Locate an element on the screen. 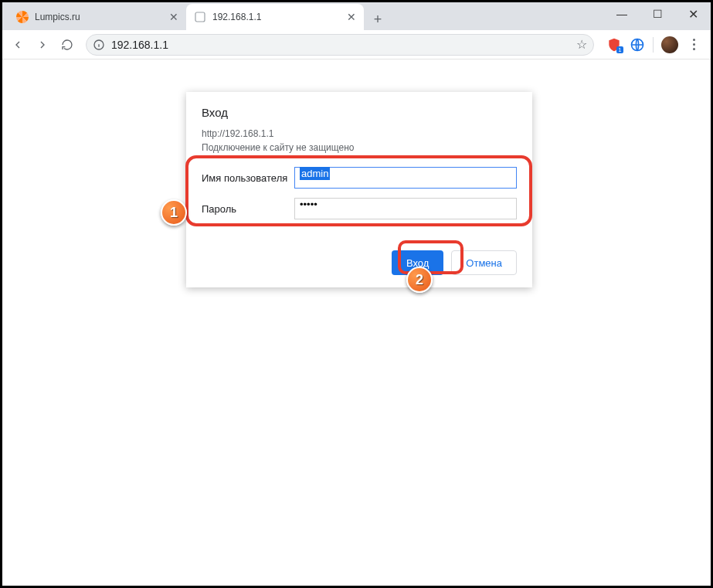  username-value: admin is located at coordinates (315, 173).